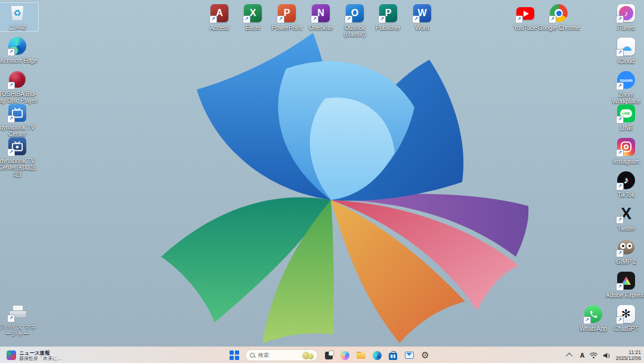 Image resolution: width=644 pixels, height=363 pixels. Describe the element at coordinates (219, 27) in the screenshot. I see `icon-label: Access` at that location.